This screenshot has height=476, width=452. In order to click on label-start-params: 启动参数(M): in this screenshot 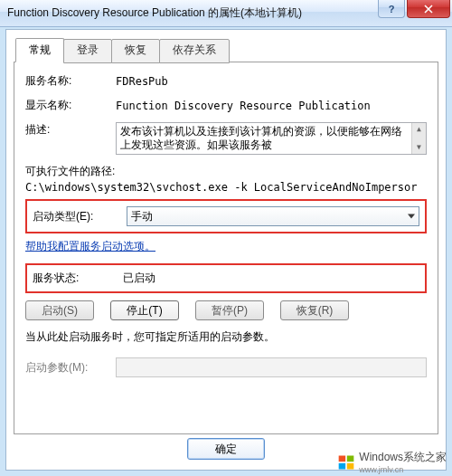, I will do `click(71, 367)`.